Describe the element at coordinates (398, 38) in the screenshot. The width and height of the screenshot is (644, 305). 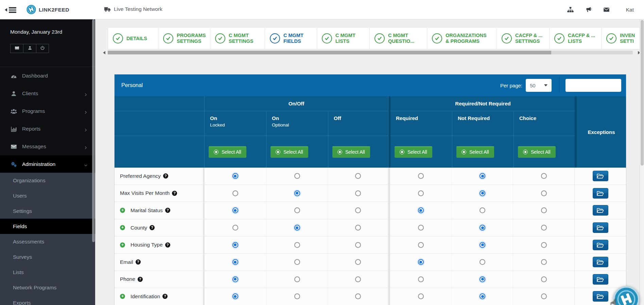
I see `tab-c-mgmt-questio: C MGMT QUESTIO...` at that location.